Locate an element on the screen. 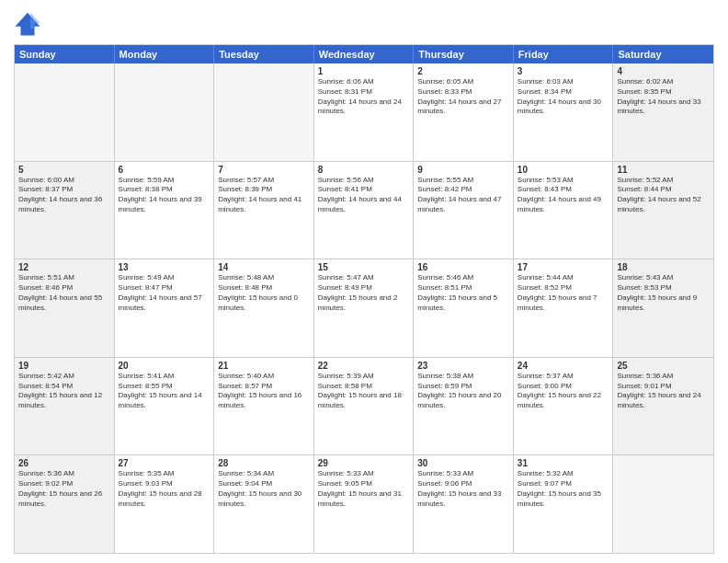 The height and width of the screenshot is (563, 728). header is located at coordinates (364, 23).